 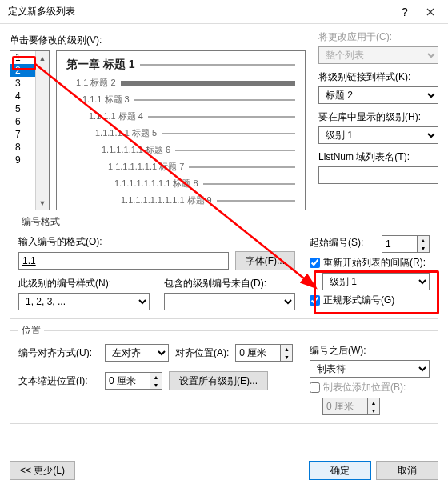 What do you see at coordinates (22, 58) in the screenshot?
I see `level-item: 1` at bounding box center [22, 58].